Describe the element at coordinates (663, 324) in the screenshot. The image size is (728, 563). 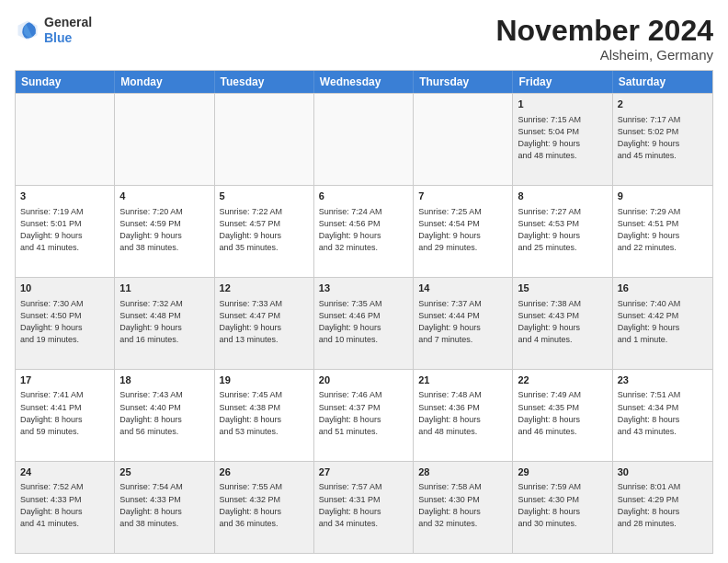
I see `cal-cell-r2-c6: 16Sunrise: 7:40 AM Sunset: 4:42 PM Dayli…` at that location.